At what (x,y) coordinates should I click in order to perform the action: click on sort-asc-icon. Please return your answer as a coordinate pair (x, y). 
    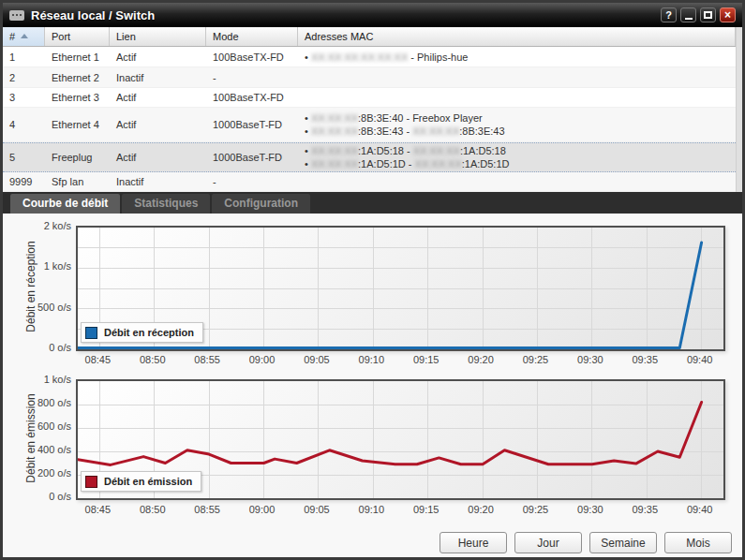
    Looking at the image, I should click on (24, 36).